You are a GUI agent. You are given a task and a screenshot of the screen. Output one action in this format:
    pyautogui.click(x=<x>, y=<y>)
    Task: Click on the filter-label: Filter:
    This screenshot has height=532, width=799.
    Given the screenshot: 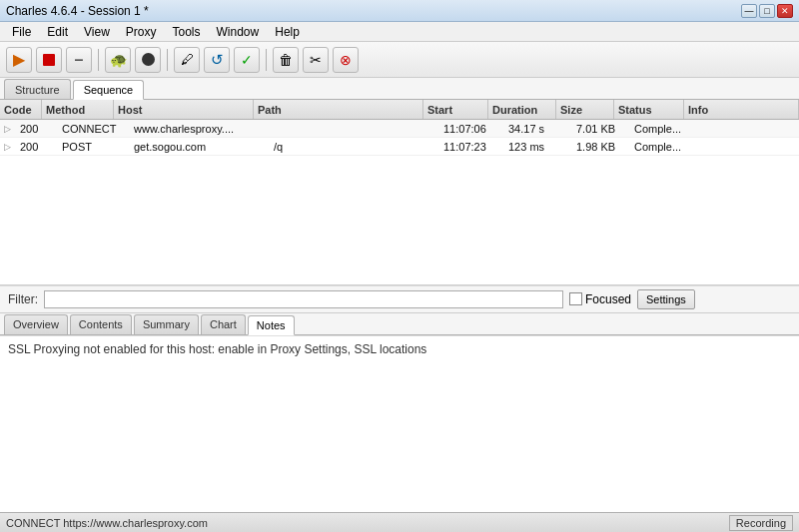 What is the action you would take?
    pyautogui.click(x=23, y=299)
    